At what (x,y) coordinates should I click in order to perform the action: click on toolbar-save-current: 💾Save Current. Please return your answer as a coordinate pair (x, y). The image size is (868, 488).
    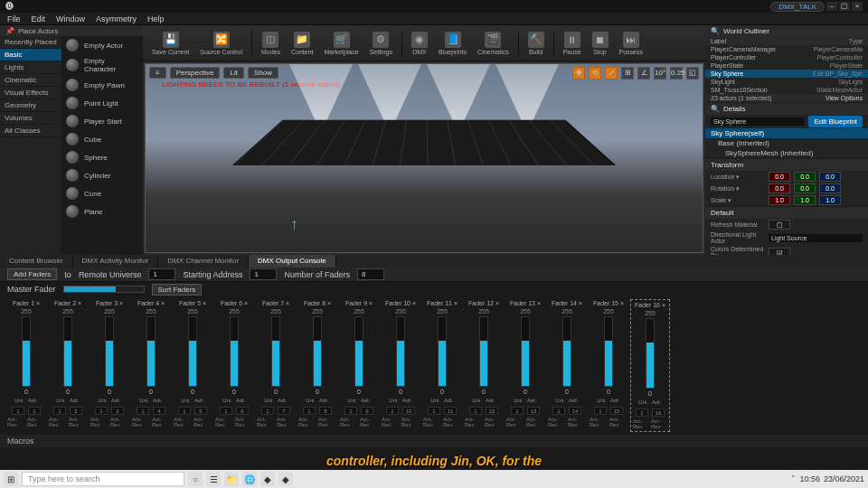
    Looking at the image, I should click on (170, 43).